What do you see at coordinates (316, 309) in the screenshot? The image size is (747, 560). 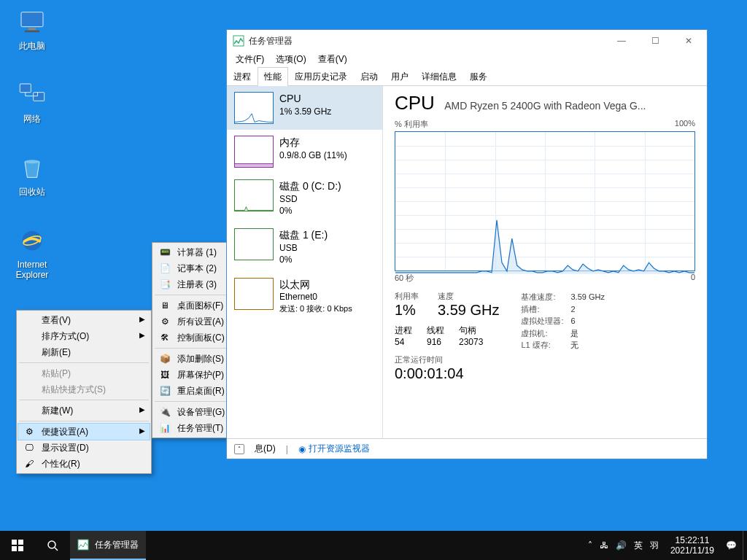 I see `perf-sub2: 发送: 0 接收: 0 Kbps` at bounding box center [316, 309].